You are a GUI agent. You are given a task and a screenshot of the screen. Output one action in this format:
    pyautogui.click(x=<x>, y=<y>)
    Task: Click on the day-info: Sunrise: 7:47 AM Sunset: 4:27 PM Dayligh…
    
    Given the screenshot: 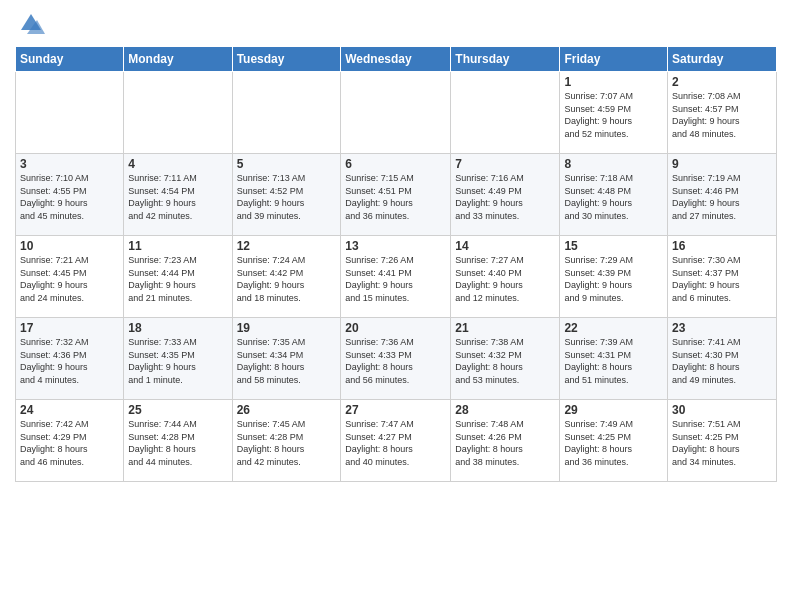 What is the action you would take?
    pyautogui.click(x=396, y=443)
    